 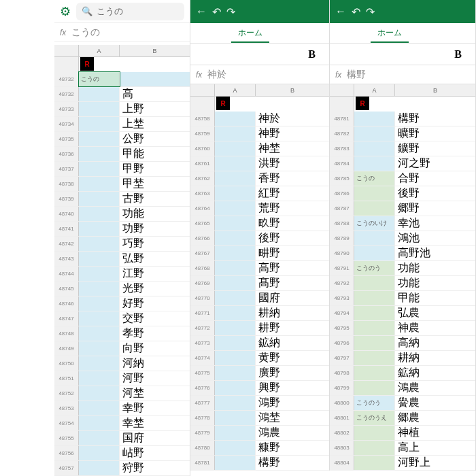 I want to click on row-number: 48774, so click(x=203, y=358).